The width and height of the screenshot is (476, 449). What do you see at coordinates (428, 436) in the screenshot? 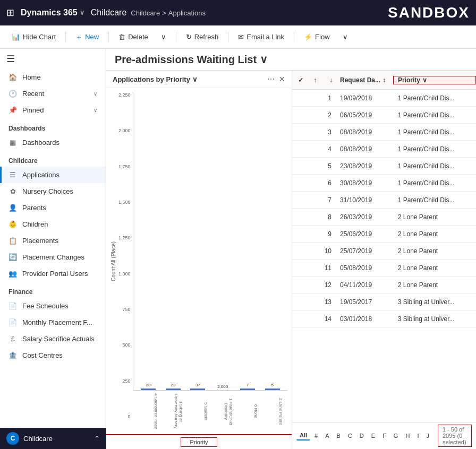
I see `pagination-j: J` at bounding box center [428, 436].